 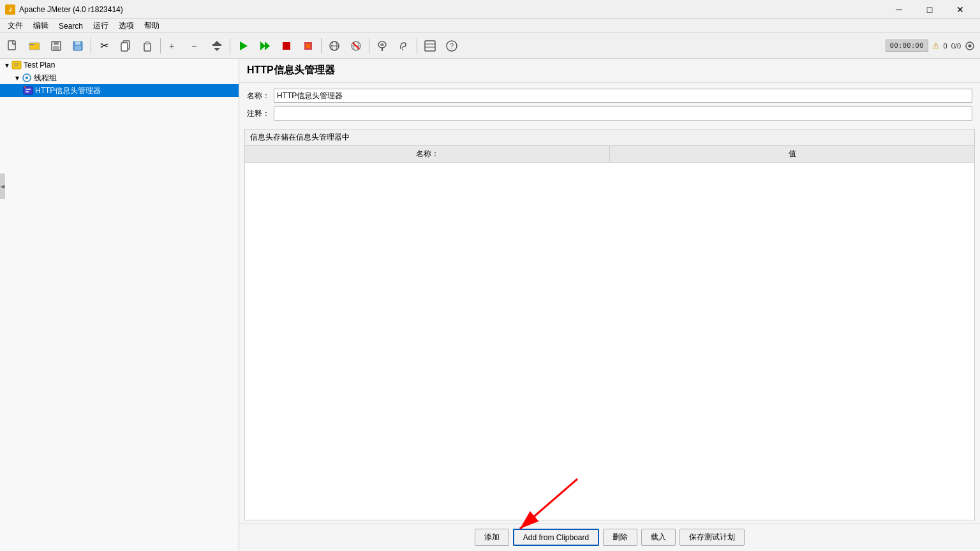 I want to click on settings-icon, so click(x=970, y=46).